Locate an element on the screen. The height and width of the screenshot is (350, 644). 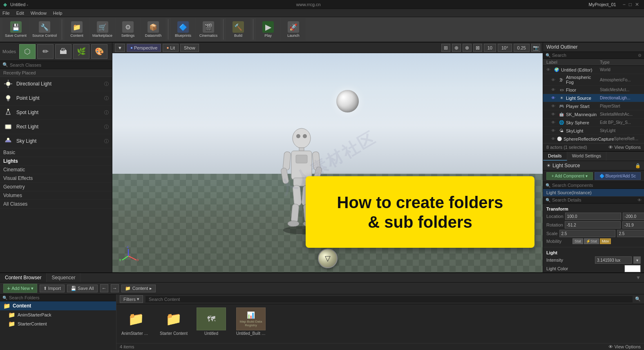
search-content-input is located at coordinates (389, 299).